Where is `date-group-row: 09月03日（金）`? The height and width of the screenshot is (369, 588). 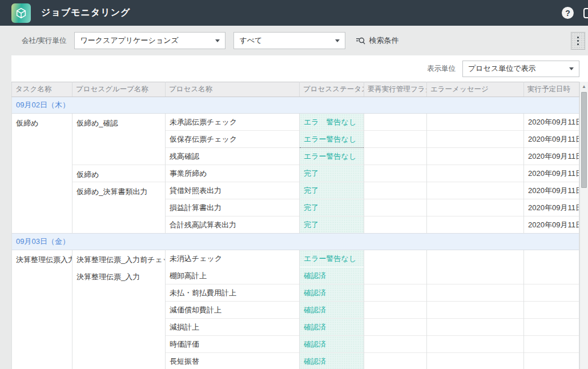
date-group-row: 09月03日（金） is located at coordinates (296, 242).